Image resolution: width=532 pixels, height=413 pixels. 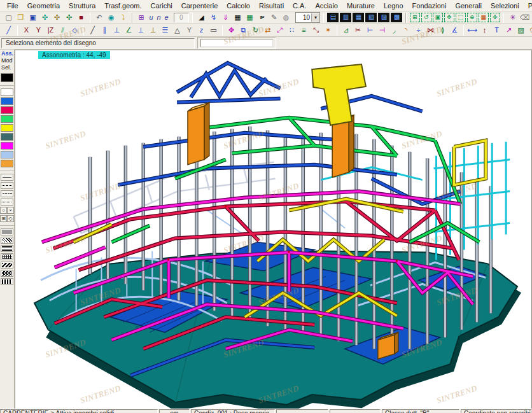 I want to click on numeric-input: 0, so click(x=181, y=18).